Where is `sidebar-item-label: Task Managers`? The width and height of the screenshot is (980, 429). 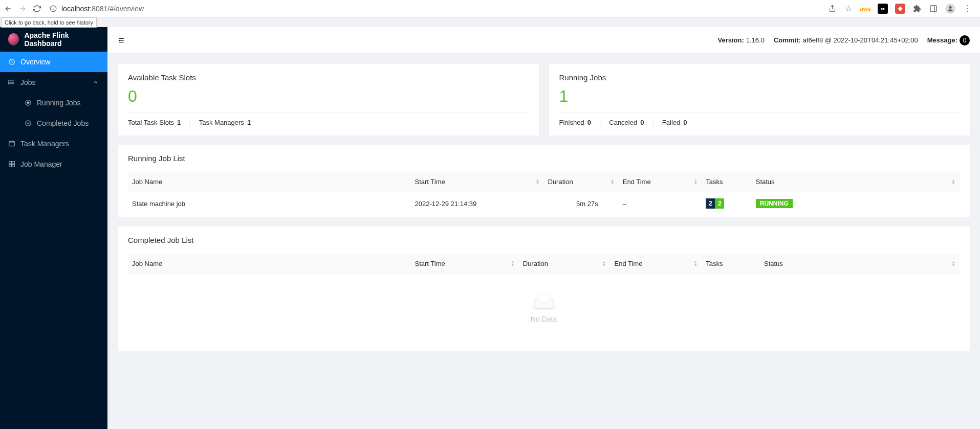
sidebar-item-label: Task Managers is located at coordinates (45, 144).